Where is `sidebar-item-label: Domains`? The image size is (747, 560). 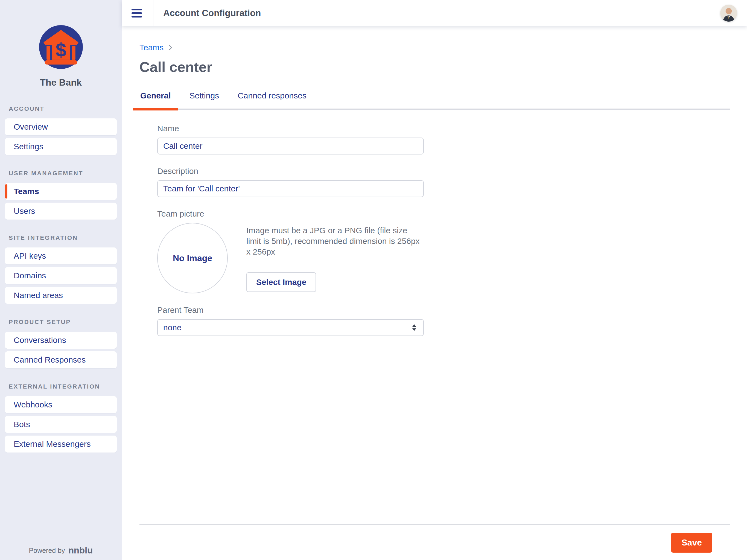 sidebar-item-label: Domains is located at coordinates (30, 276).